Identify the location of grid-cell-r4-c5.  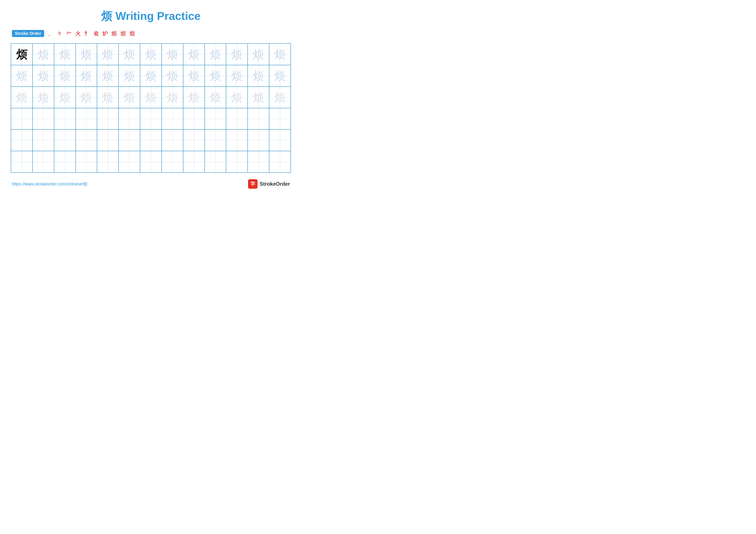
(108, 119).